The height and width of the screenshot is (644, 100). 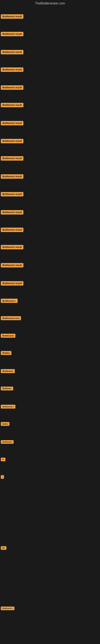 I want to click on bottleneck-item-8: Bottleneck result, so click(x=12, y=142).